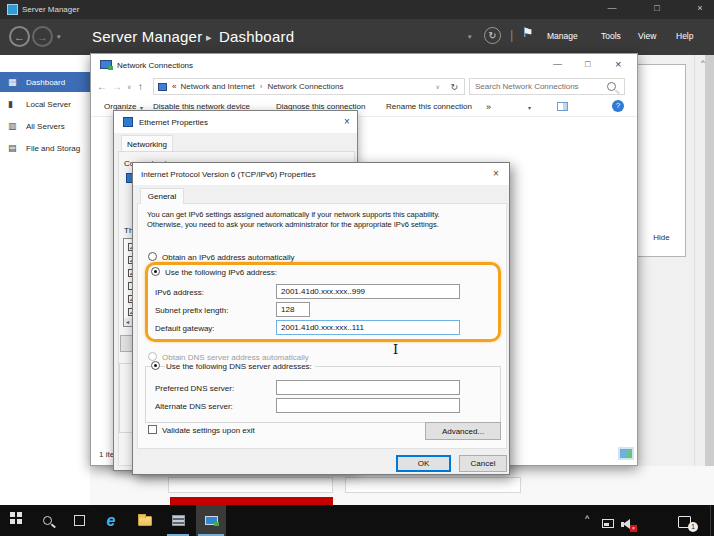 Image resolution: width=714 pixels, height=536 pixels. Describe the element at coordinates (174, 122) in the screenshot. I see `ethernet-dialog-title: Ethernet Properties` at that location.